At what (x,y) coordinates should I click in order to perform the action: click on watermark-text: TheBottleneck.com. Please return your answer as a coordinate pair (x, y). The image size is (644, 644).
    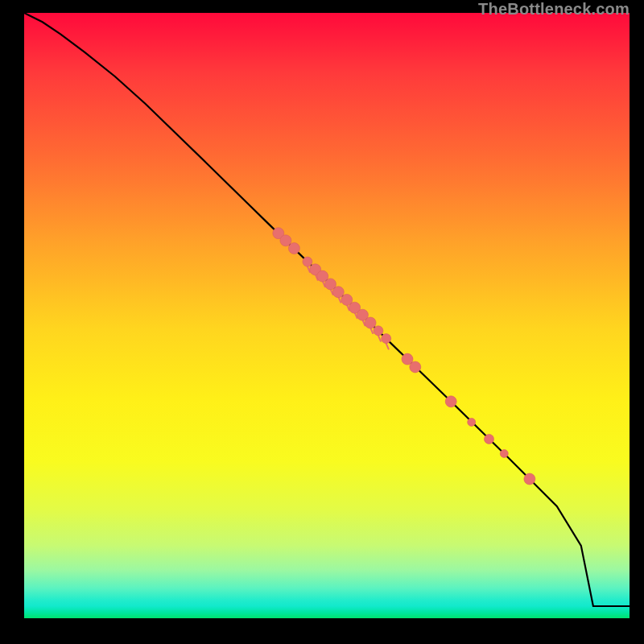
    Looking at the image, I should click on (554, 10).